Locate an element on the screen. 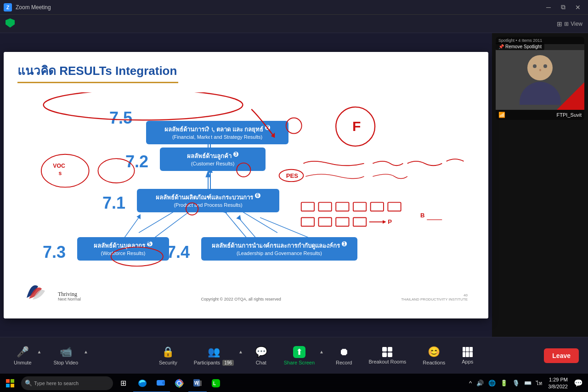 The width and height of the screenshot is (588, 392). speaker-icon: 🔊 is located at coordinates (480, 383).